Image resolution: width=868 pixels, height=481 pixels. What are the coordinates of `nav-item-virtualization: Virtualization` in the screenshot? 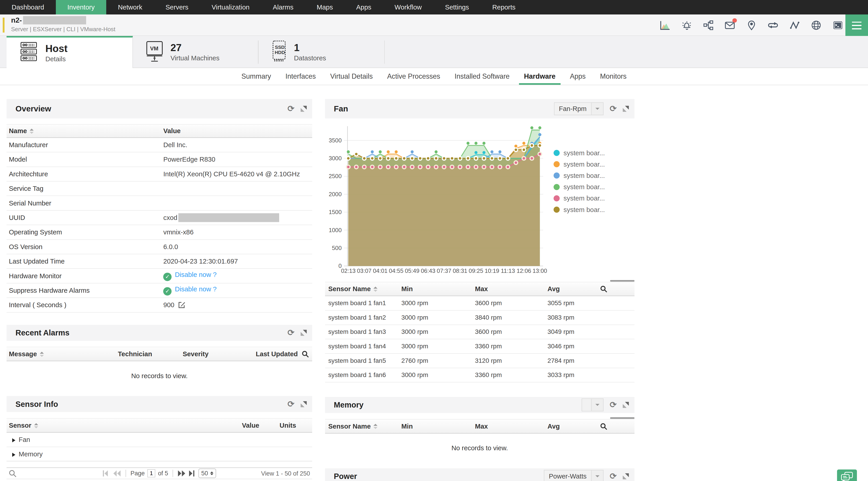 It's located at (230, 7).